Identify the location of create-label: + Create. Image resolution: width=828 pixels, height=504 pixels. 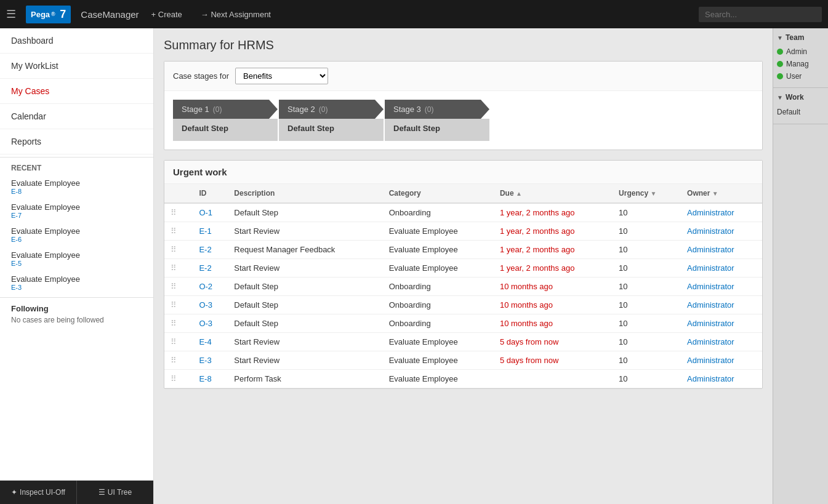
(167, 15).